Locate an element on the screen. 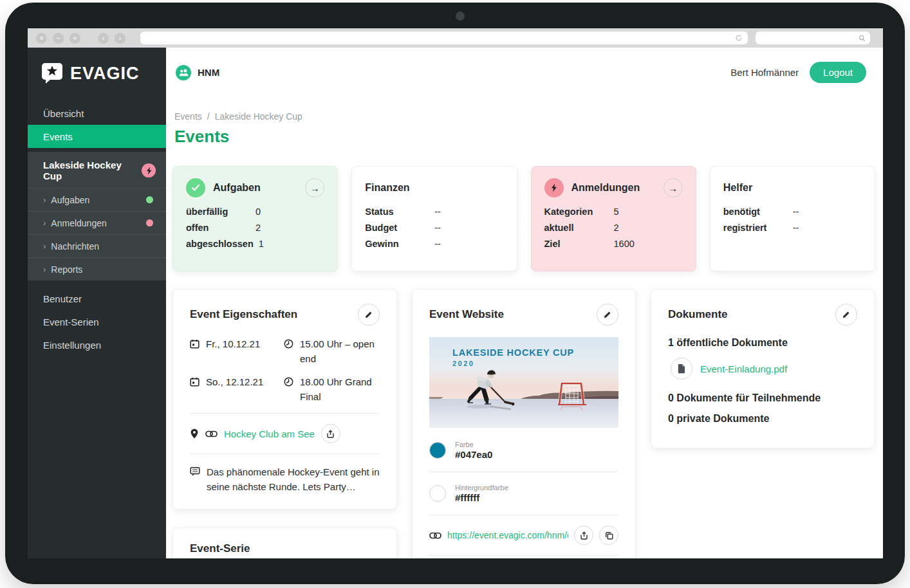 The image size is (910, 588). breadcrumb-events: Events is located at coordinates (188, 116).